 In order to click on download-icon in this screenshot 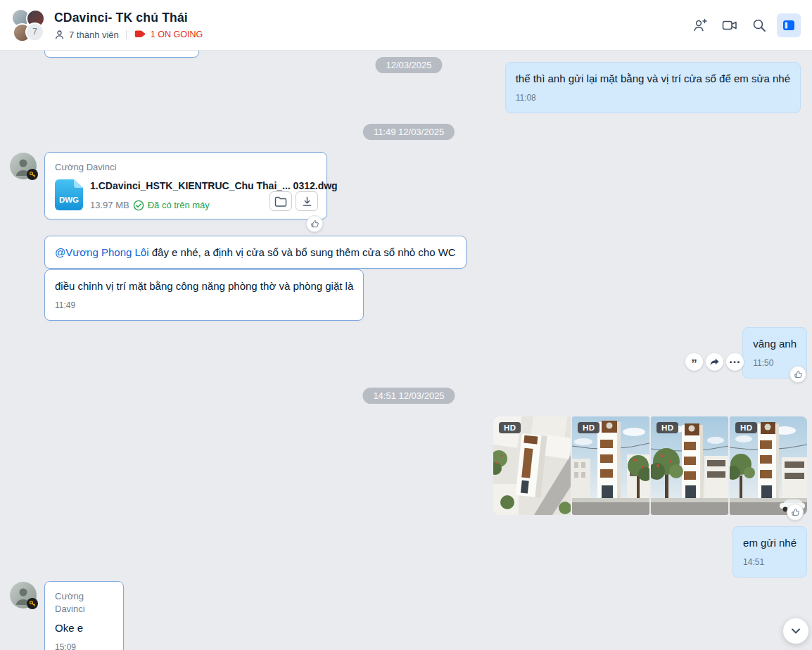, I will do `click(307, 201)`.